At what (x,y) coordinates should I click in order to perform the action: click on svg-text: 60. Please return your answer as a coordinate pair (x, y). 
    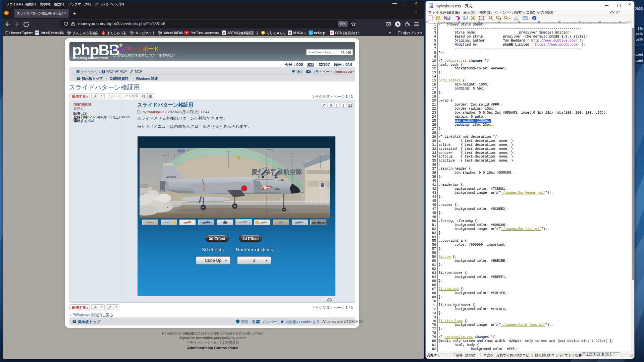
    Looking at the image, I should click on (559, 22).